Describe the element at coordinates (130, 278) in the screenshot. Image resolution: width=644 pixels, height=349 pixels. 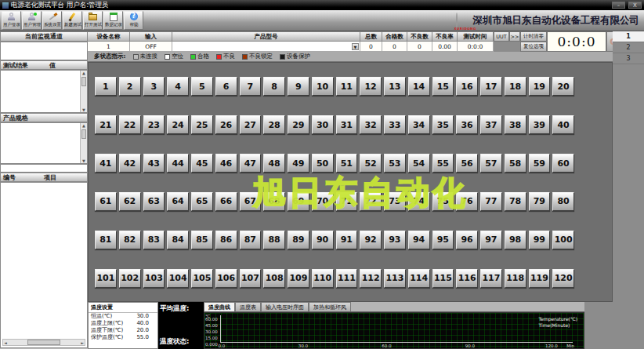
I see `channel-button-102: 102` at that location.